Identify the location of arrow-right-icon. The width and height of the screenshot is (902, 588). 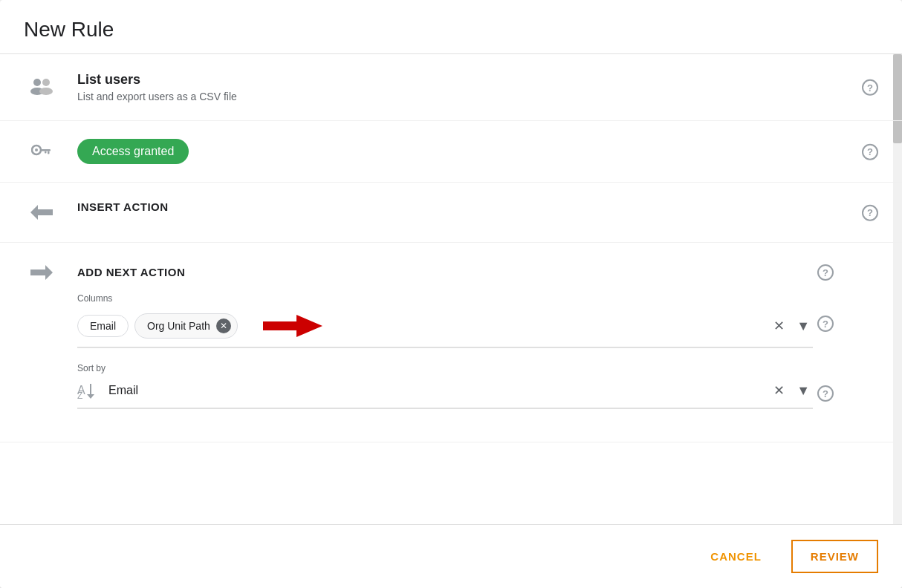
(42, 274).